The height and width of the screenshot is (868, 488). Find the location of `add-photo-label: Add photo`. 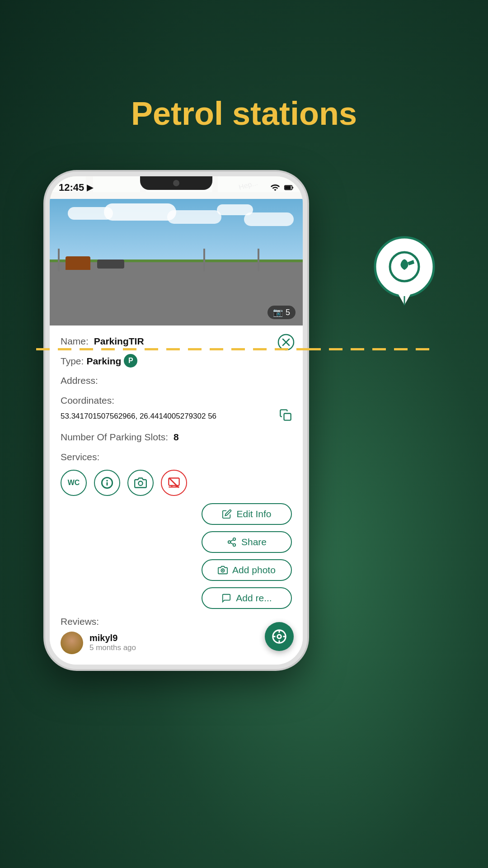

add-photo-label: Add photo is located at coordinates (254, 570).